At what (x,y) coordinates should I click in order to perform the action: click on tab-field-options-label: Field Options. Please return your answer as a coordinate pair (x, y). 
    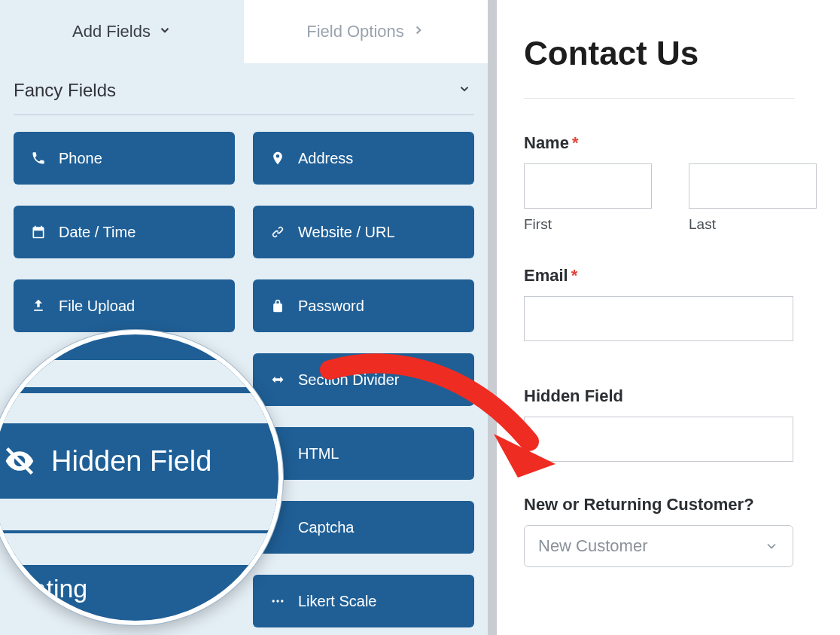
    Looking at the image, I should click on (355, 32).